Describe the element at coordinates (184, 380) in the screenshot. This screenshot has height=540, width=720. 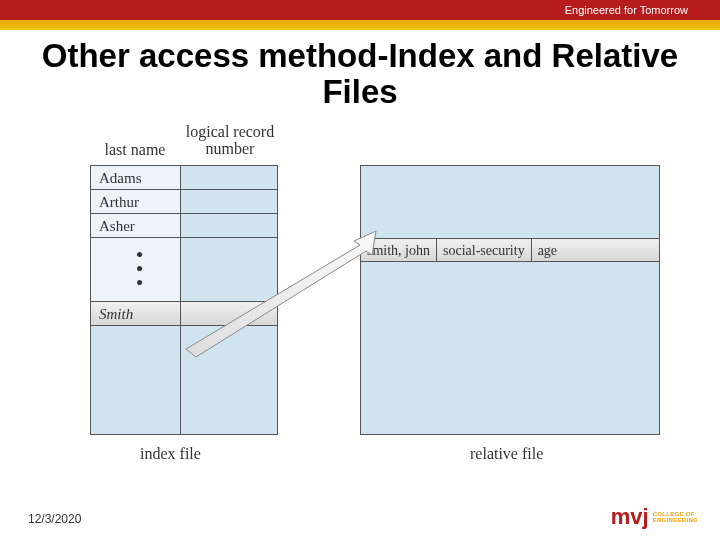
I see `index-empty-area` at that location.